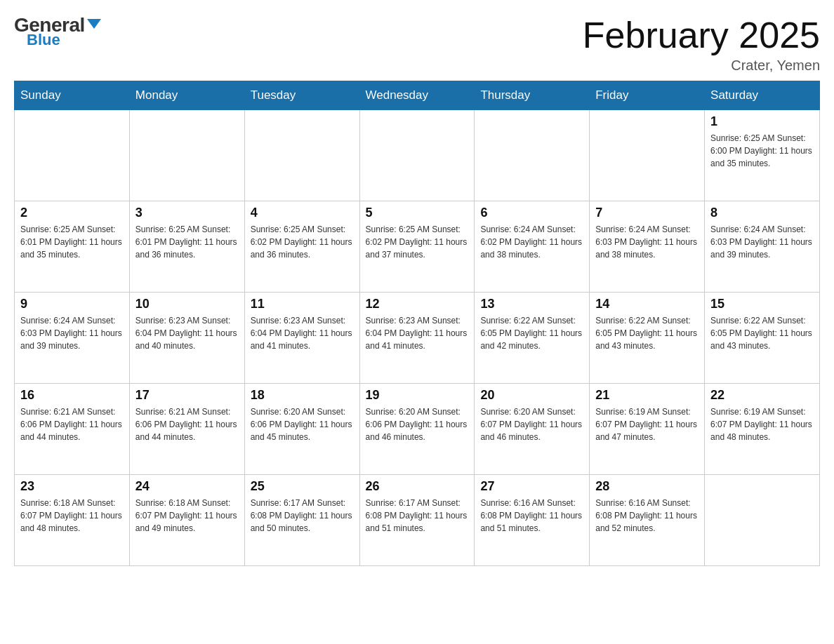 Image resolution: width=834 pixels, height=644 pixels. What do you see at coordinates (417, 429) in the screenshot?
I see `day-cell: 19Sunrise: 6:20 AM Sunset: 6:06 PM Dayli…` at bounding box center [417, 429].